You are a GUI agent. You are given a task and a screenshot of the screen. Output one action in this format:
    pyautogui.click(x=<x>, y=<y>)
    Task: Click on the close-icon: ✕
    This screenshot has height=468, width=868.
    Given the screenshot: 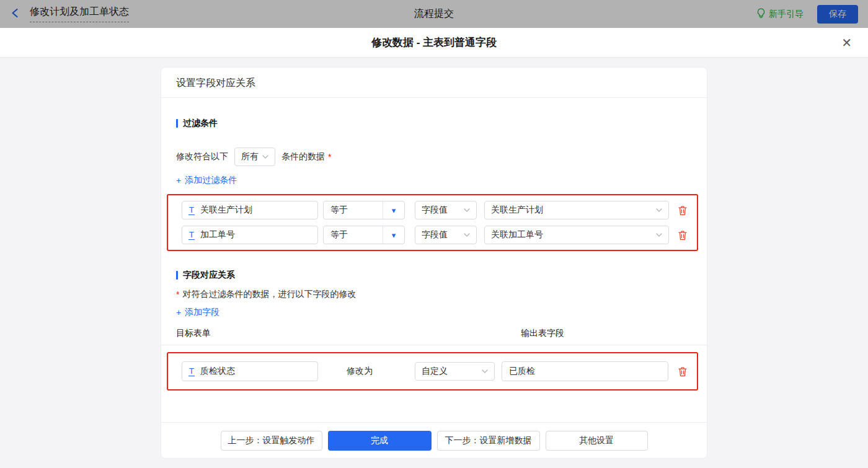 What is the action you would take?
    pyautogui.click(x=847, y=43)
    